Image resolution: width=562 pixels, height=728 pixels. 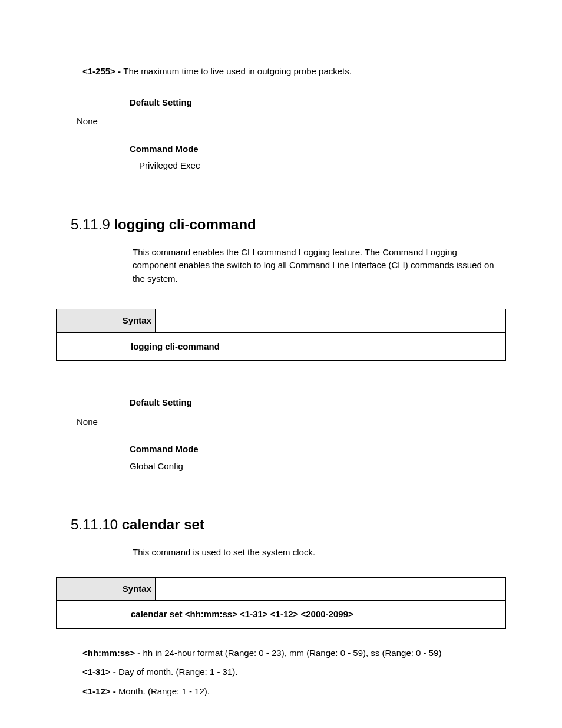 What do you see at coordinates (100, 672) in the screenshot?
I see `param-key: <1-31> -` at bounding box center [100, 672].